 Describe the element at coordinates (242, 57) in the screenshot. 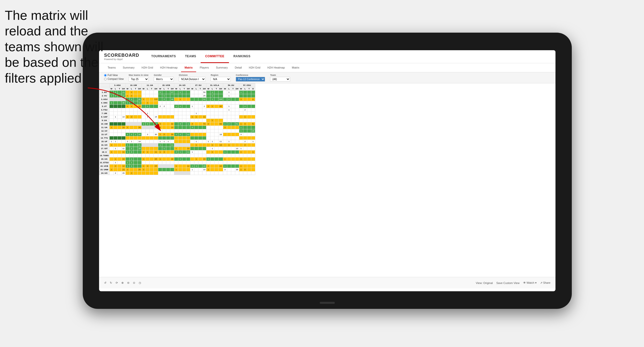

I see `nav-rankings: RANKINGS` at that location.